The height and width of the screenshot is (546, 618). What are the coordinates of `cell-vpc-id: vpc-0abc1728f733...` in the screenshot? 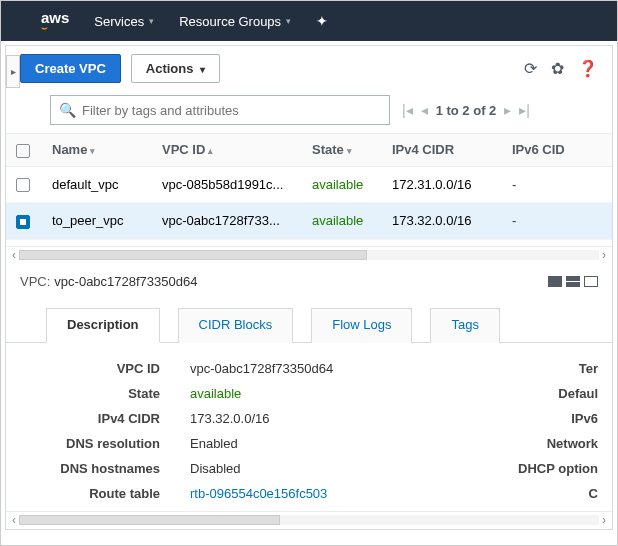 It's located at (227, 222).